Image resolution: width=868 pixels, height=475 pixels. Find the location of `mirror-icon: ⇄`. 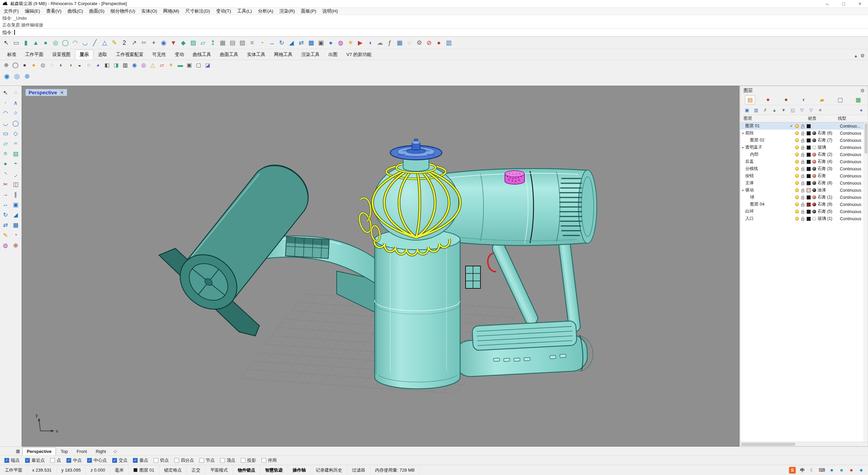

mirror-icon: ⇄ is located at coordinates (301, 43).